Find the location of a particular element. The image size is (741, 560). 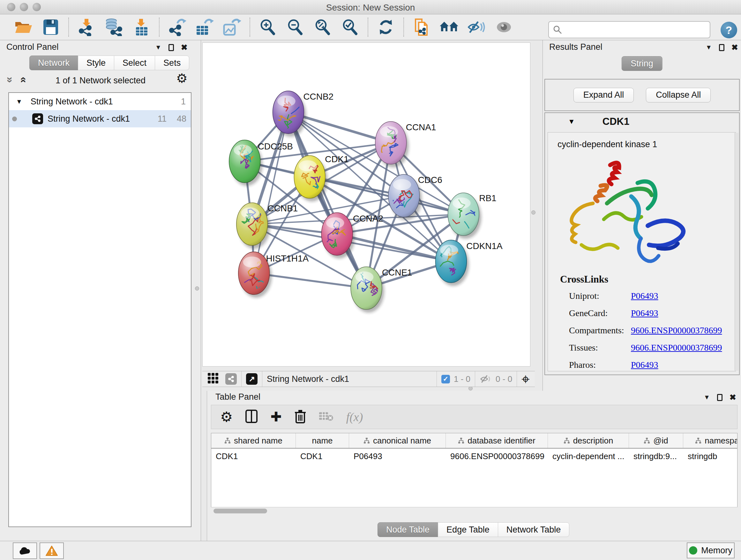

memory-button: Memory is located at coordinates (711, 550).